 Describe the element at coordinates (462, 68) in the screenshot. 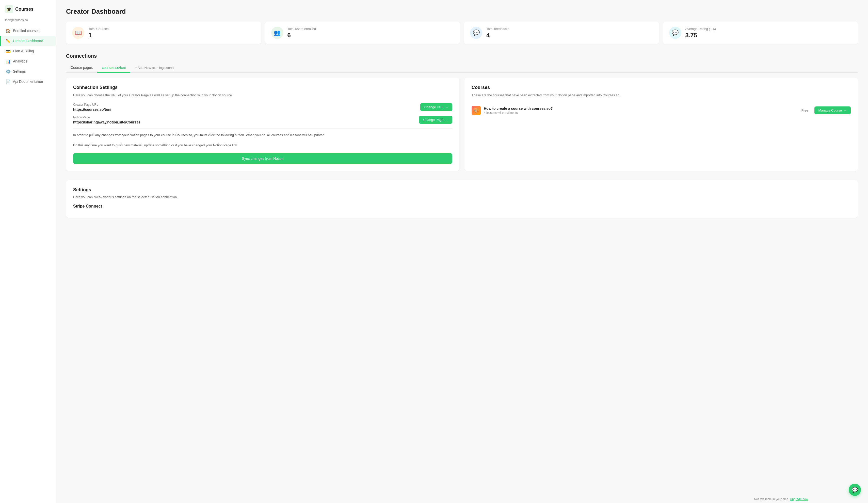

I see `connections-tabs: Course pagescourses.so/toni+ Add New (co…` at that location.